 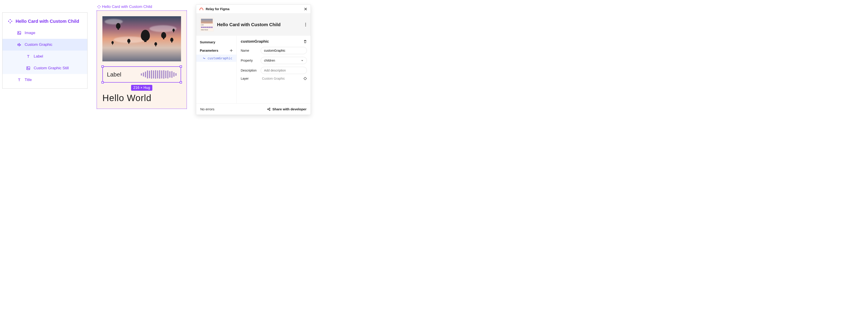 What do you see at coordinates (231, 50) in the screenshot?
I see `add-parameter-icon` at bounding box center [231, 50].